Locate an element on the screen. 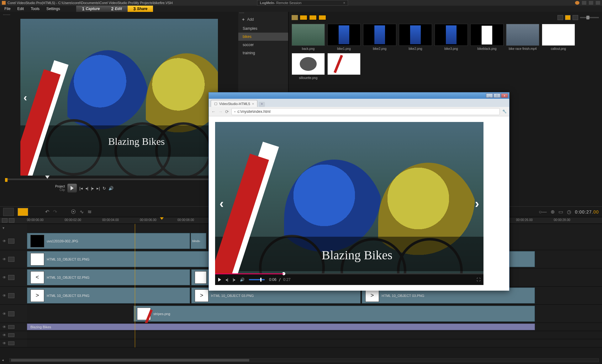 This screenshot has width=602, height=364. preview-prev-icon: ‹ is located at coordinates (25, 97).